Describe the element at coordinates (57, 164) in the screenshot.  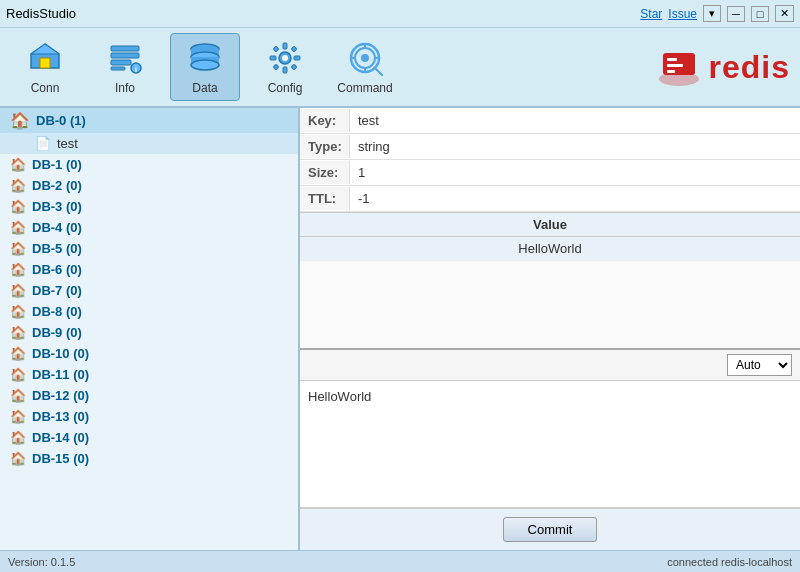
I see `db-label-1: DB-1 (0)` at that location.